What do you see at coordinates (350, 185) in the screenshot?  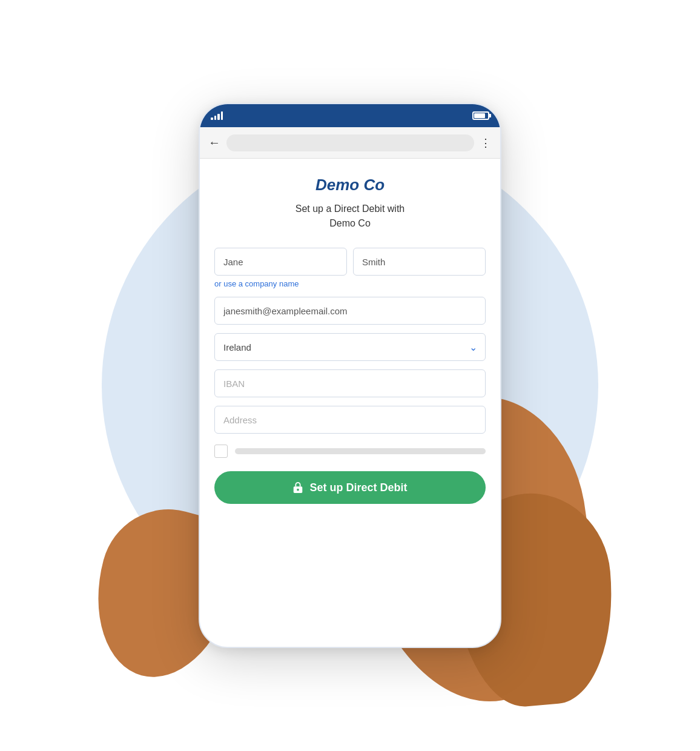 I see `company-title: Demo Co` at bounding box center [350, 185].